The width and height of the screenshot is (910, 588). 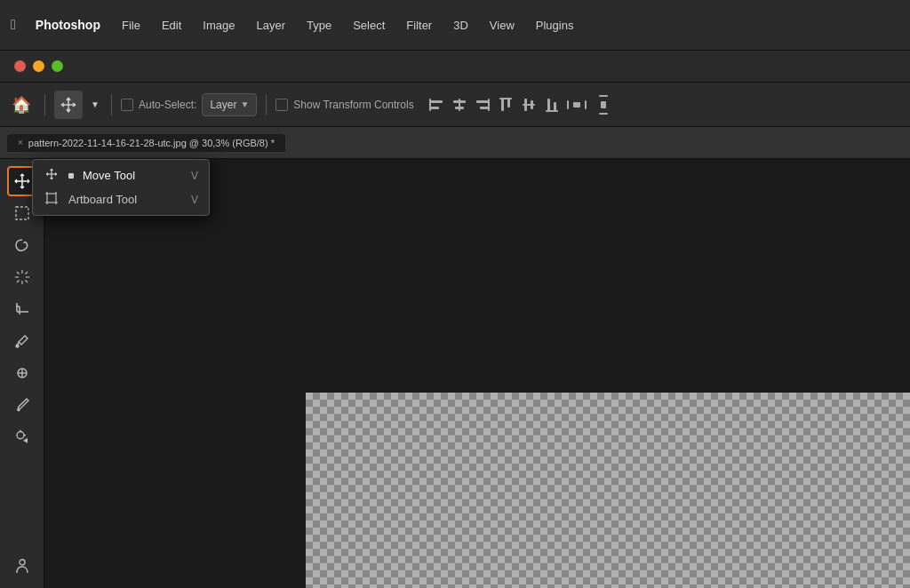 What do you see at coordinates (436, 105) in the screenshot?
I see `align-left-icon` at bounding box center [436, 105].